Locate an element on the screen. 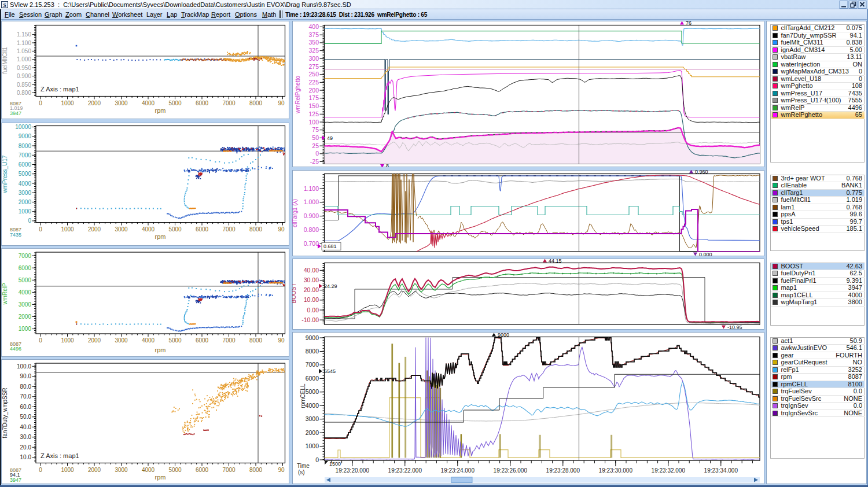  svg-text: (s) is located at coordinates (301, 472).